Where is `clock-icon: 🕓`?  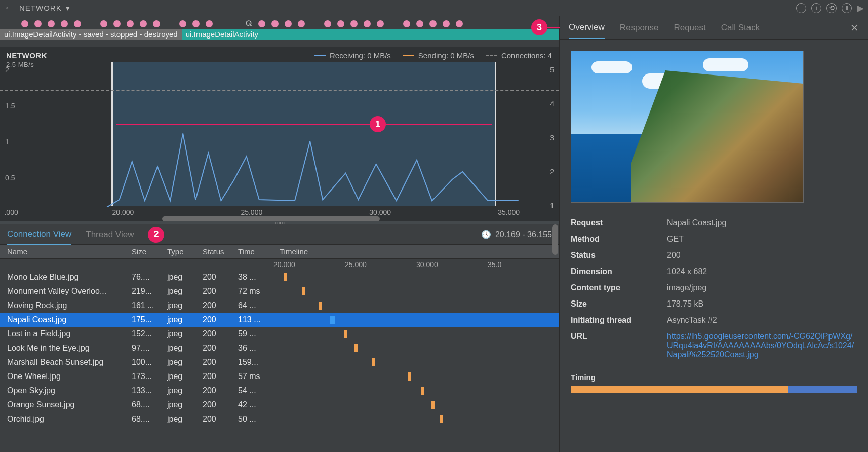
clock-icon: 🕓 is located at coordinates (486, 234).